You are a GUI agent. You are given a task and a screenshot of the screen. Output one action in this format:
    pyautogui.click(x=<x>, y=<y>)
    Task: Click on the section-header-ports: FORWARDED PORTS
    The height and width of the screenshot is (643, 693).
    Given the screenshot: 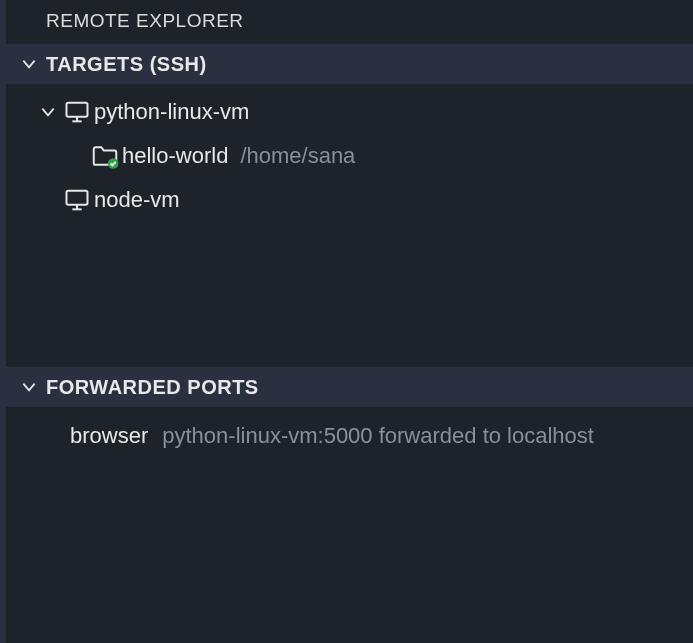 What is the action you would take?
    pyautogui.click(x=350, y=387)
    